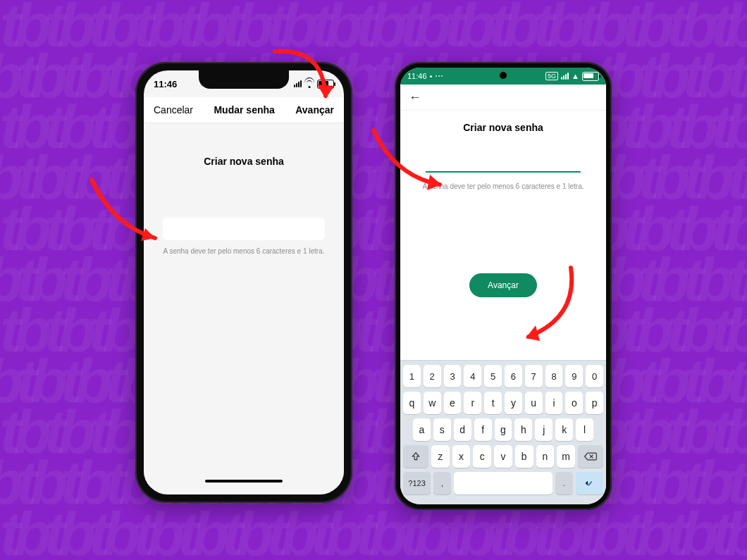 The image size is (747, 560). I want to click on page-title: Criar nova senha, so click(244, 161).